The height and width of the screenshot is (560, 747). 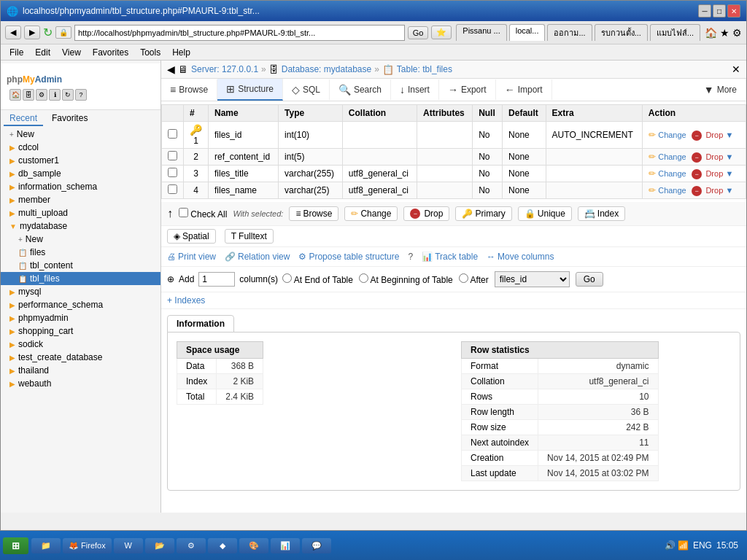 What do you see at coordinates (80, 279) in the screenshot?
I see `sidebar-item-tbl-files: 📋 tbl_files` at bounding box center [80, 279].